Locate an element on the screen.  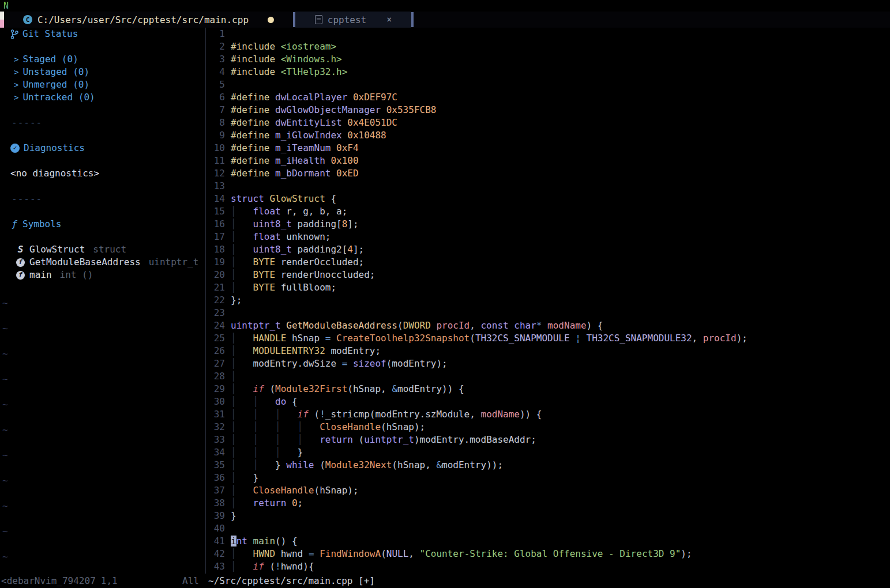
code-line: 39} is located at coordinates (548, 516).